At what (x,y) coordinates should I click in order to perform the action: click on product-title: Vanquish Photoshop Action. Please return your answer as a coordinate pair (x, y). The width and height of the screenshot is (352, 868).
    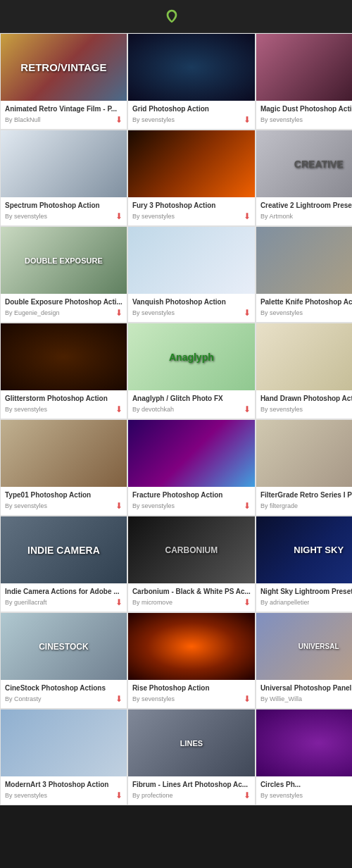
    Looking at the image, I should click on (191, 302).